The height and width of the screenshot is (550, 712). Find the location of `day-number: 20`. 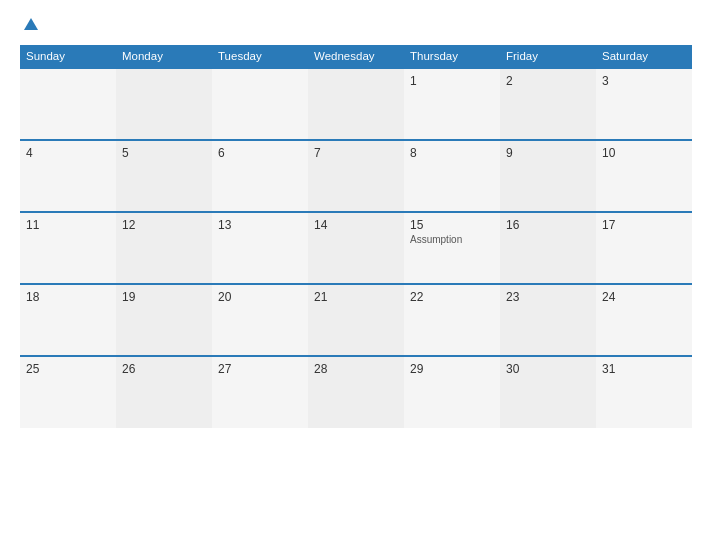

day-number: 20 is located at coordinates (260, 297).